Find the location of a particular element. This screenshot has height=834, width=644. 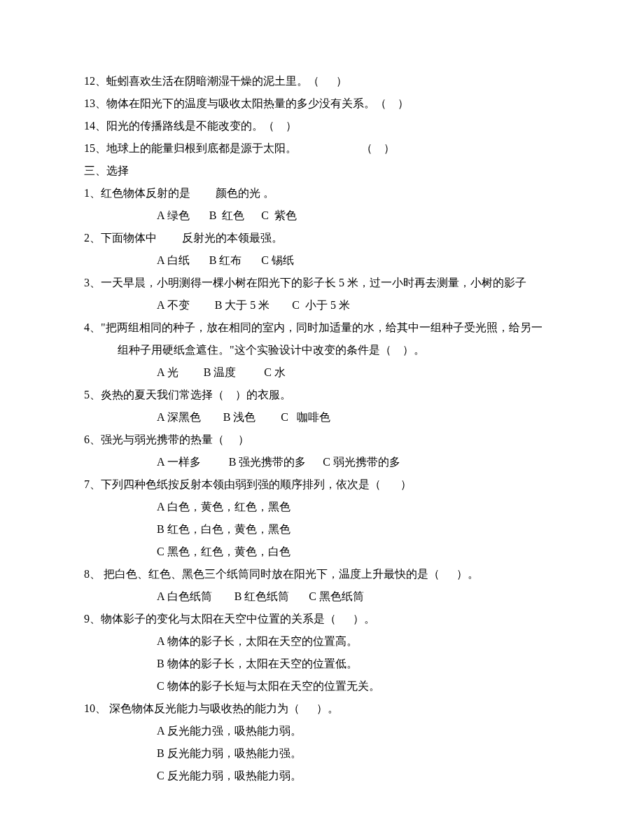

mc-q4-stem-line2: 组种子用硬纸盒遮住。"这个实验设计中改变的条件是（ ）。 is located at coordinates (322, 350).